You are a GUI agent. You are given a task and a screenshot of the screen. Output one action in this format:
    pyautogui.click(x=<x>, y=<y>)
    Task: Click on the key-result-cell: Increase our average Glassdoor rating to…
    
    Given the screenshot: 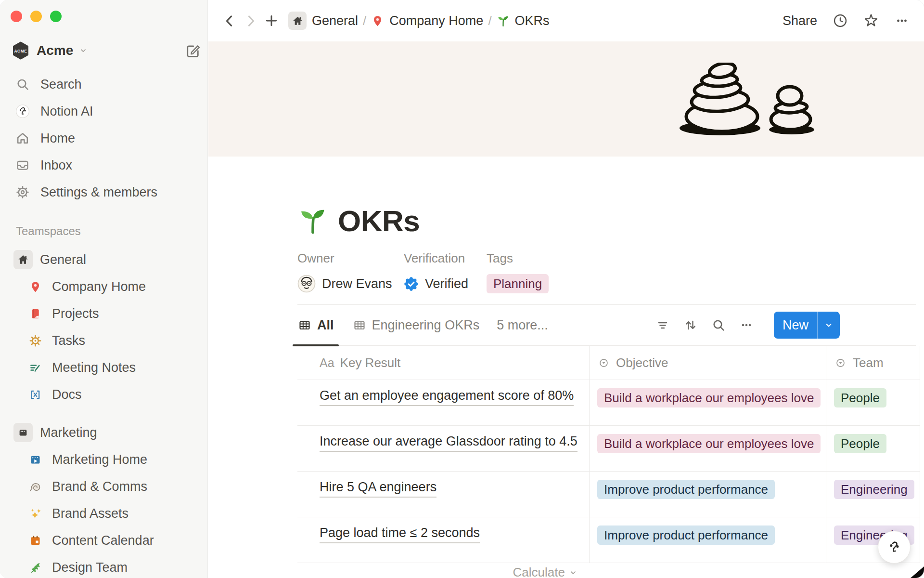 What is the action you would take?
    pyautogui.click(x=443, y=448)
    